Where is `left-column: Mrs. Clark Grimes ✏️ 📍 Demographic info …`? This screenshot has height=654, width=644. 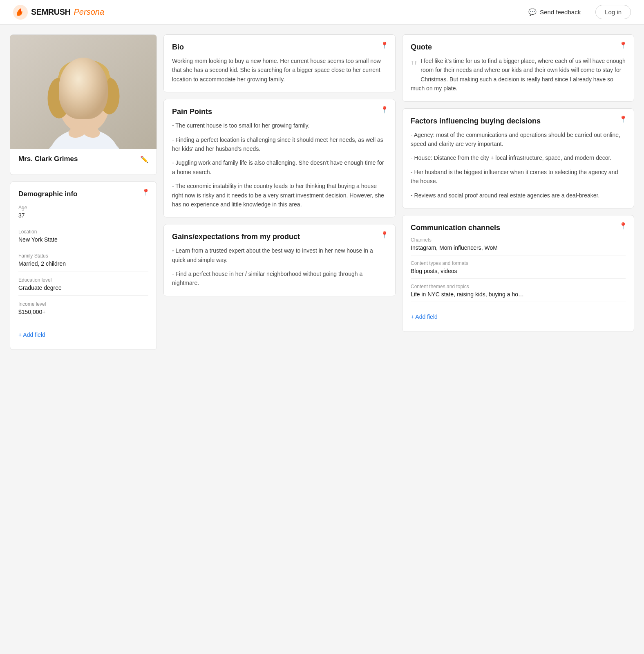 left-column: Mrs. Clark Grimes ✏️ 📍 Demographic info … is located at coordinates (83, 192).